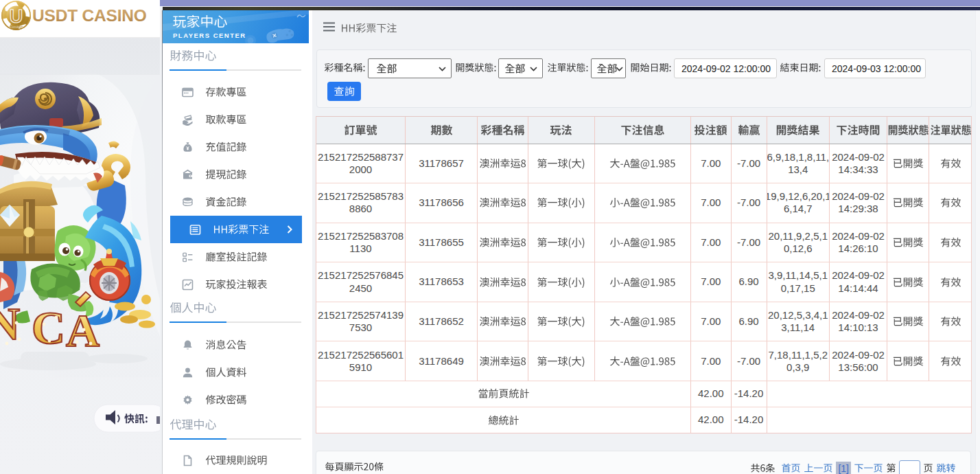  Describe the element at coordinates (16, 27) in the screenshot. I see `svg-text: Casino` at that location.